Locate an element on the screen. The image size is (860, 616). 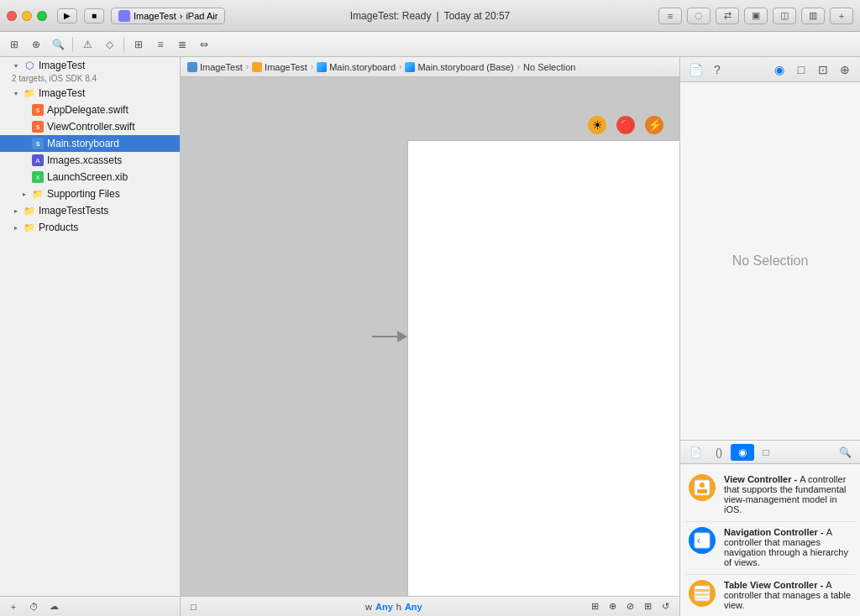
run-button: ▶ is located at coordinates (67, 16).